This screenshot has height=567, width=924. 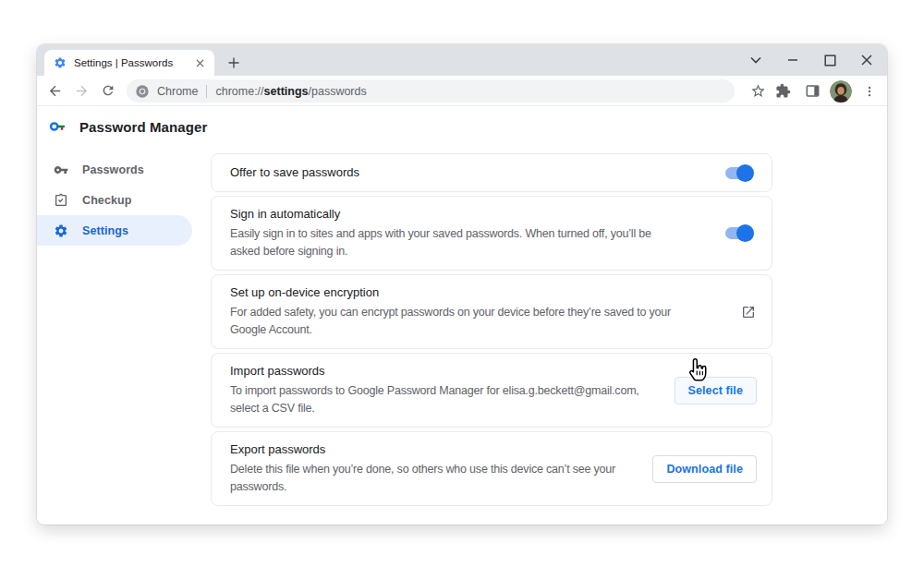 I want to click on tab-close-icon, so click(x=200, y=63).